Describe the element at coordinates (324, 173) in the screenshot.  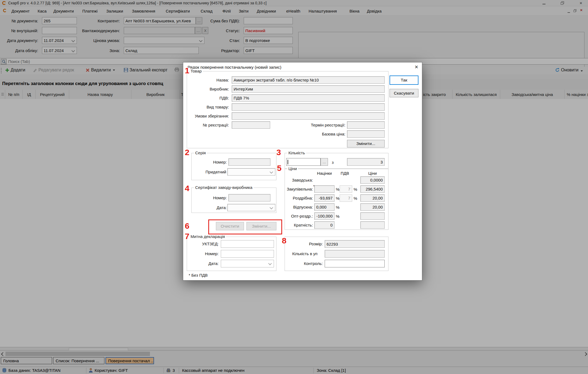
I see `markup-column-header: Націнки` at that location.